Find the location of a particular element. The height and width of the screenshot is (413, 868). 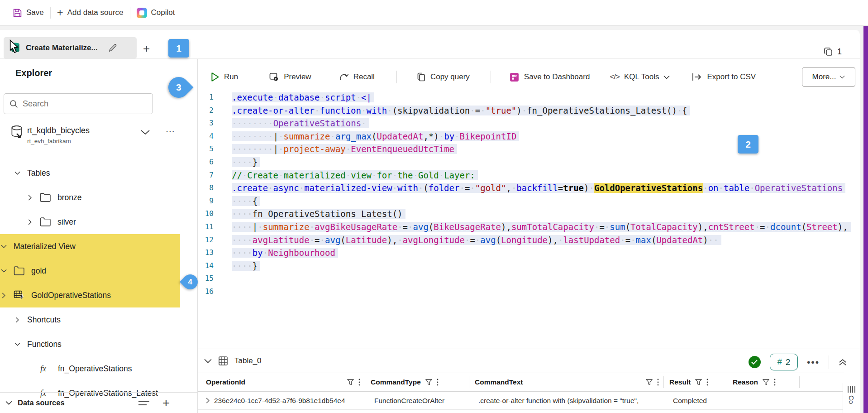

search-input-wrap is located at coordinates (78, 104).